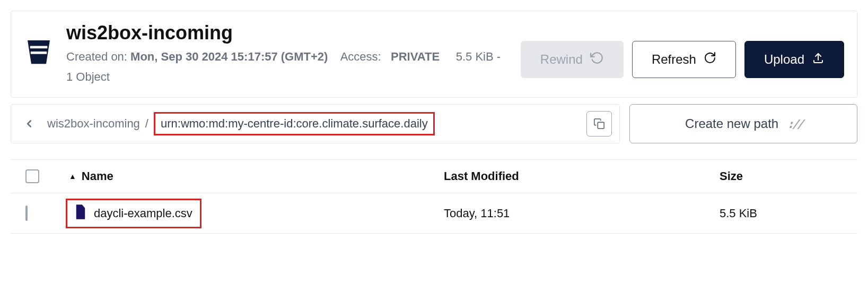  Describe the element at coordinates (582, 213) in the screenshot. I see `file-last-modified: Today, 11:51` at that location.